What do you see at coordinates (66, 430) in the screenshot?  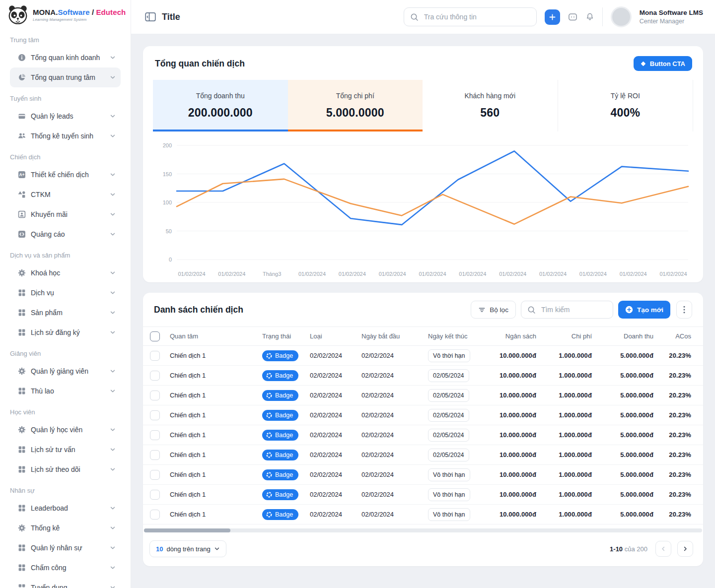 I see `sidebar-item: Quản lý học viên` at bounding box center [66, 430].